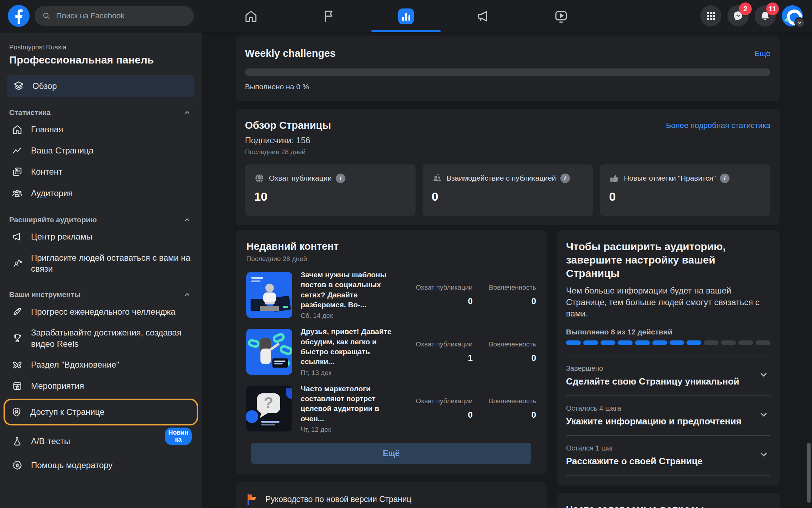 This screenshot has height=508, width=812. I want to click on post-row: ? Часто маркетологи составляют портрет ц…, so click(391, 409).